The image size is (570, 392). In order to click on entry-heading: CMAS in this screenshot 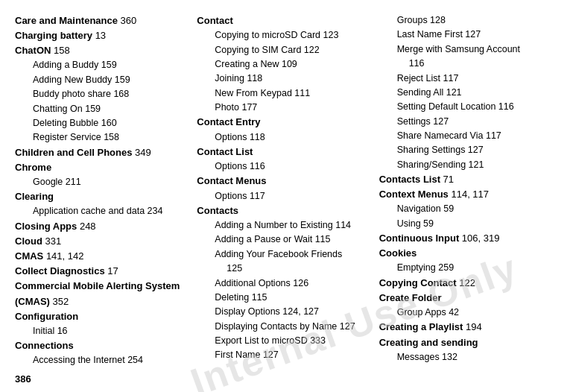, I will do `click(29, 256)`.